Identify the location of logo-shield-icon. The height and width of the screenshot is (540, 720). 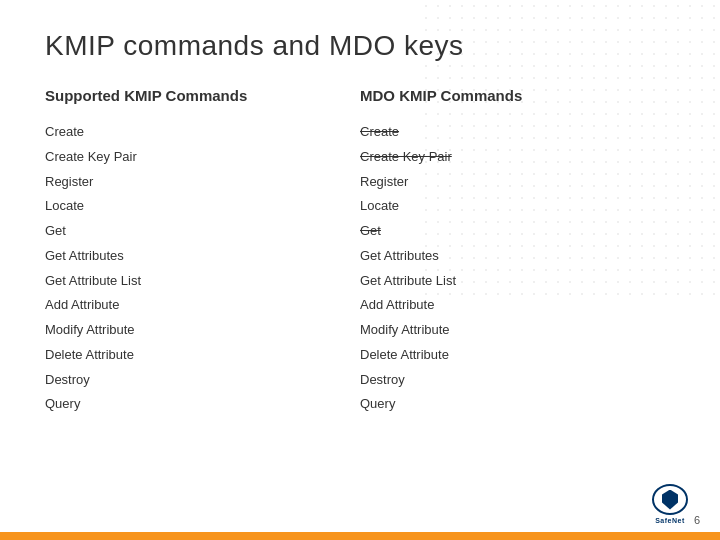
(670, 500).